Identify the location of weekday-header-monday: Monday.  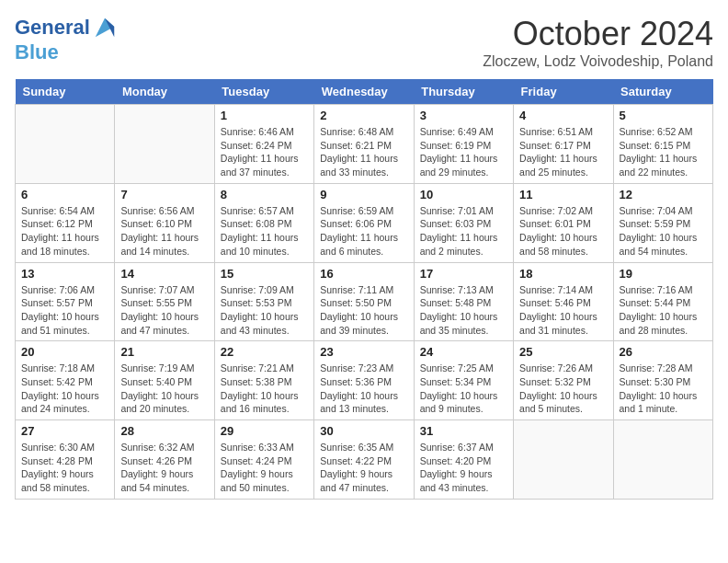
(165, 92).